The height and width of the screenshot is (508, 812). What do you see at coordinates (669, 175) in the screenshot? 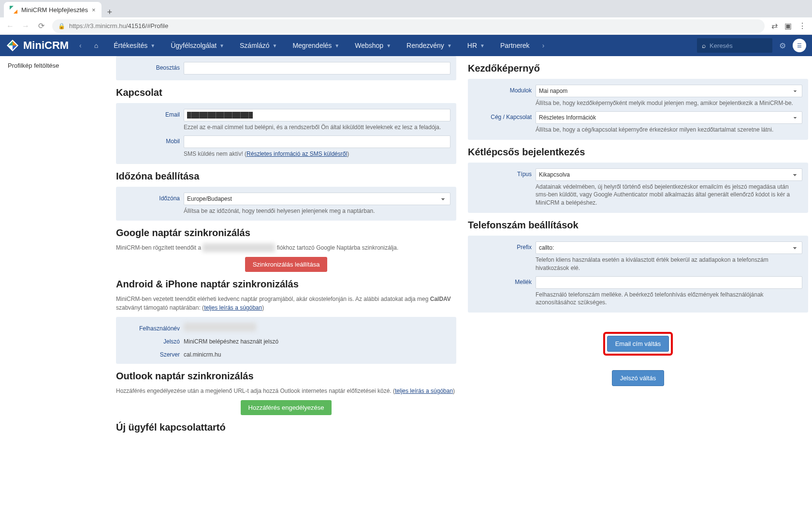
I see `tipus-select: Kikapcsolva` at bounding box center [669, 175].